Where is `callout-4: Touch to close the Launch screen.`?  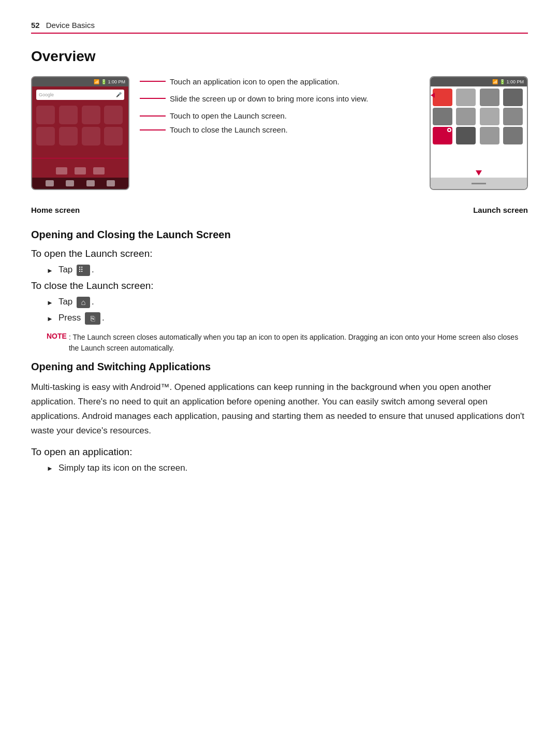
callout-4: Touch to close the Launch screen. is located at coordinates (229, 129).